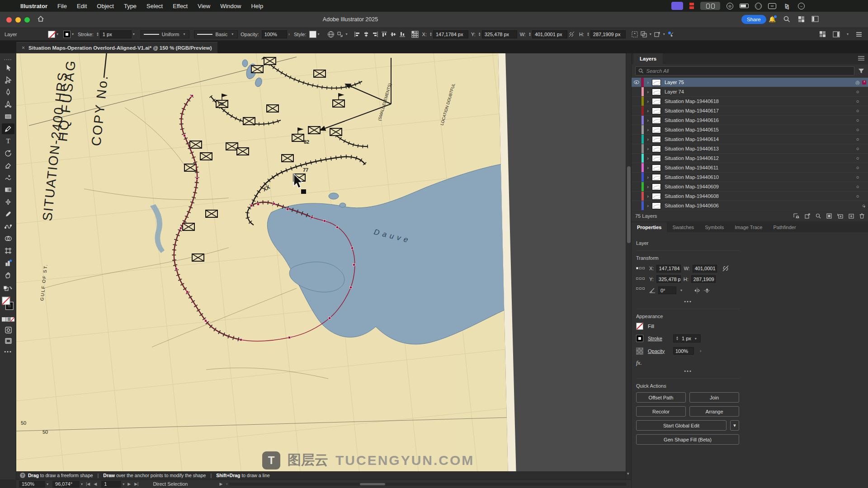 The height and width of the screenshot is (488, 868). Describe the element at coordinates (98, 34) in the screenshot. I see `stroke-stepper: ▲▼` at that location.